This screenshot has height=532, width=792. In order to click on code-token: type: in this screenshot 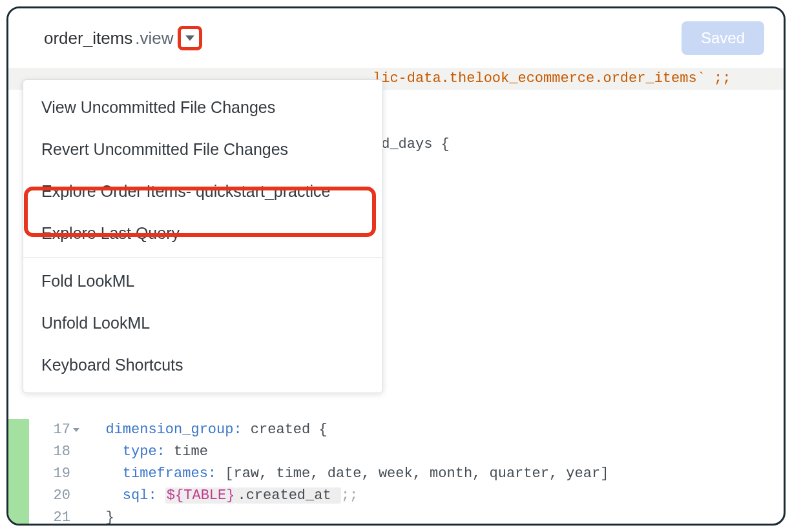, I will do `click(144, 452)`.